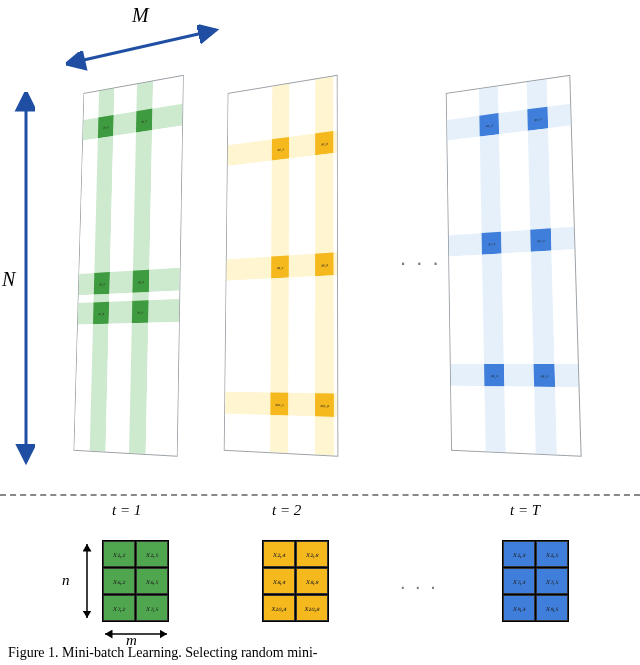 The width and height of the screenshot is (640, 665). I want to click on mcell: x₇,₃, so click(519, 581).